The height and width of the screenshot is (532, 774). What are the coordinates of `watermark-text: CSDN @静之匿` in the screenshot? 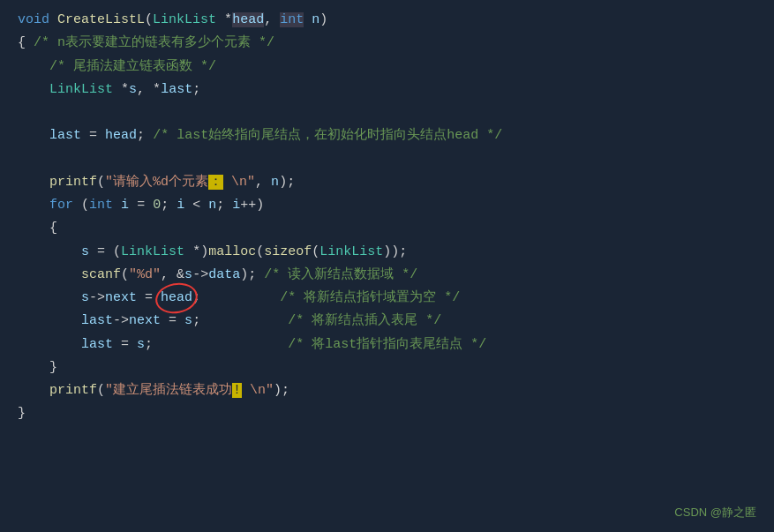 It's located at (715, 513).